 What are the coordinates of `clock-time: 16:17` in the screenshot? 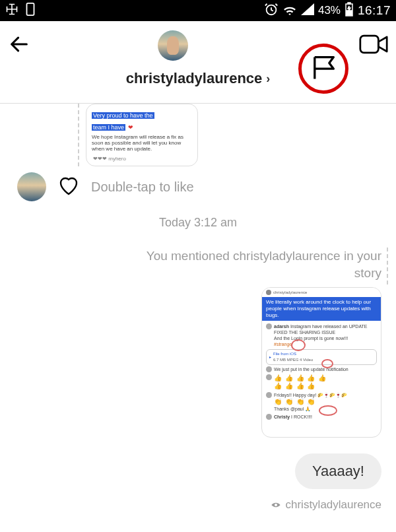 It's located at (374, 11).